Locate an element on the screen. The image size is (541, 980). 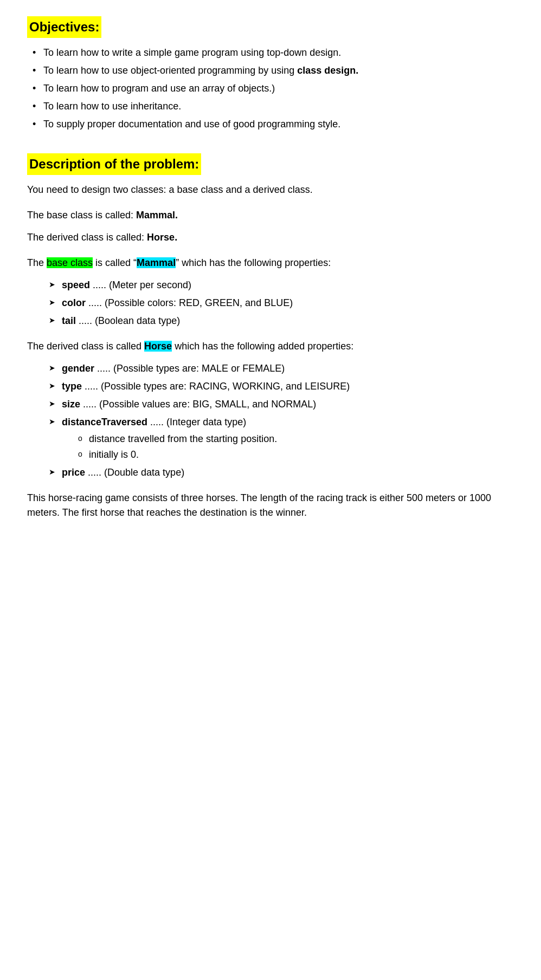
base-desc-before: The is located at coordinates (37, 263).